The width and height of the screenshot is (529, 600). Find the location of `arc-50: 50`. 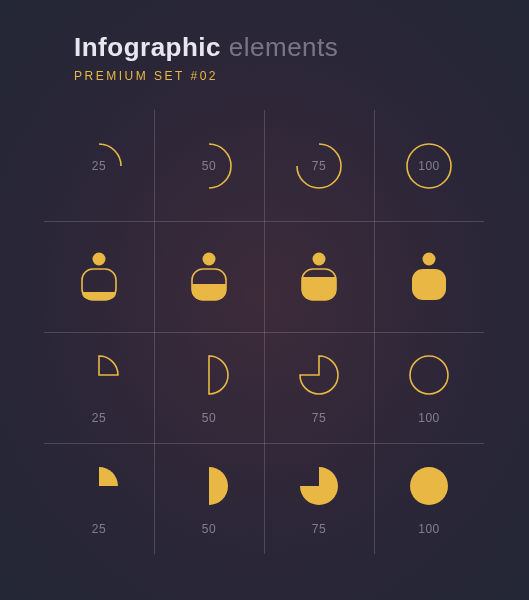

arc-50: 50 is located at coordinates (209, 166).